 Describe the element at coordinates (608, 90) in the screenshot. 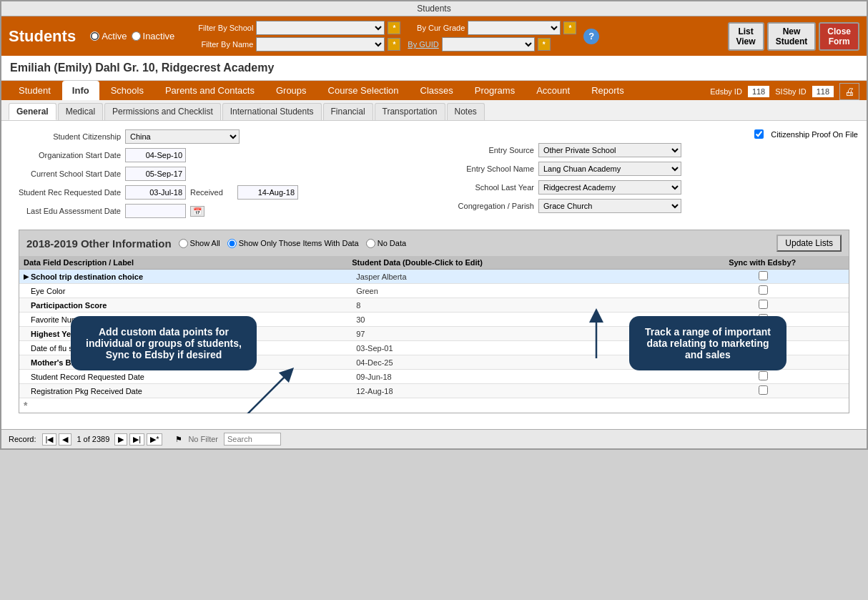

I see `tab-reports: Reports` at that location.